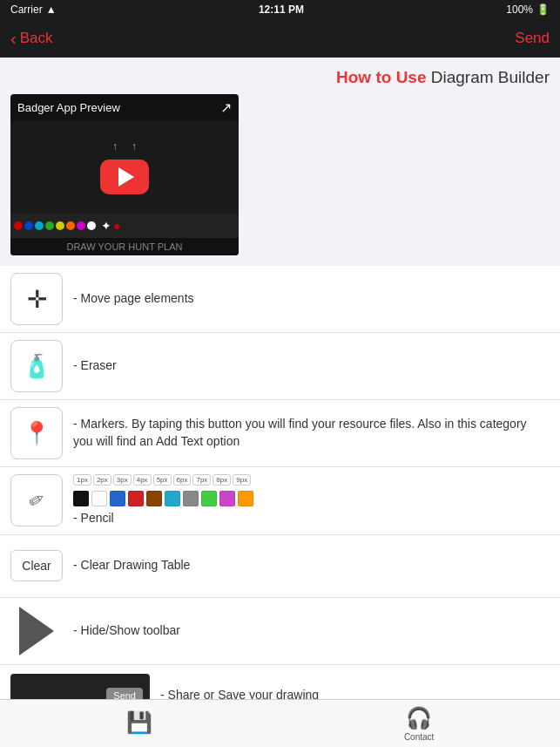 The image size is (560, 747). I want to click on hide-desc: - Hide/Show toolbar, so click(312, 631).